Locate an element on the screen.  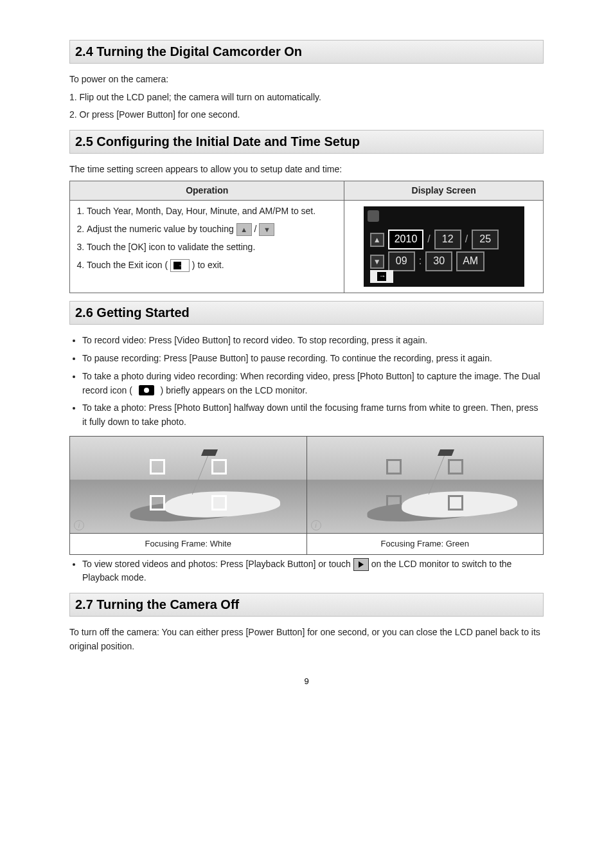
lcd-day: 25 is located at coordinates (485, 239).